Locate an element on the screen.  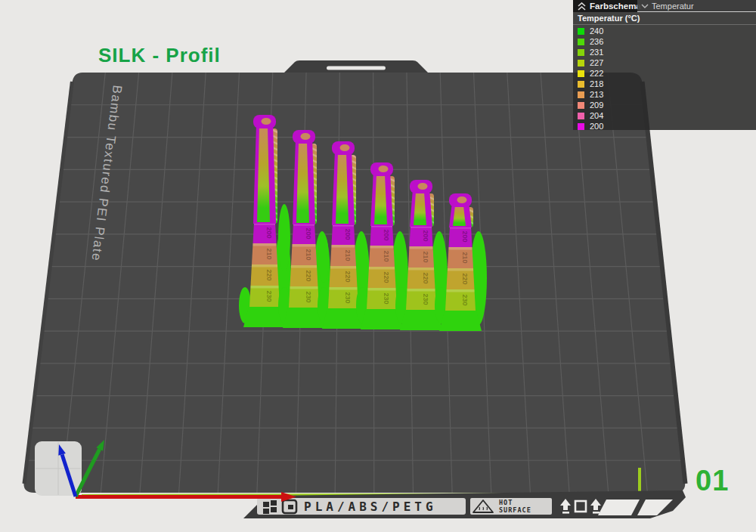
tower-base is located at coordinates (460, 320).